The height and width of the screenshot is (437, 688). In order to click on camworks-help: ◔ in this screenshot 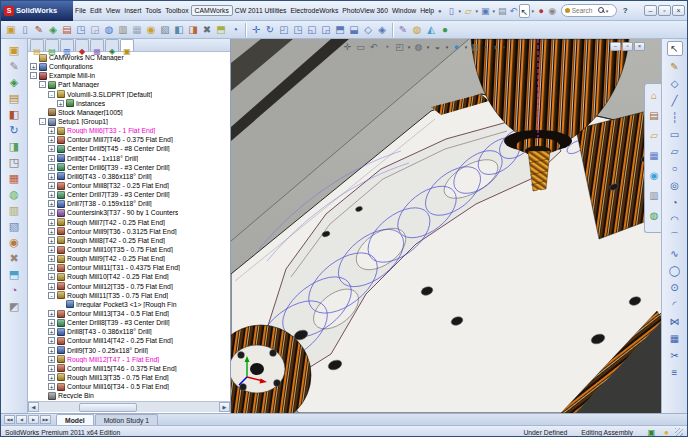, I will do `click(235, 30)`.